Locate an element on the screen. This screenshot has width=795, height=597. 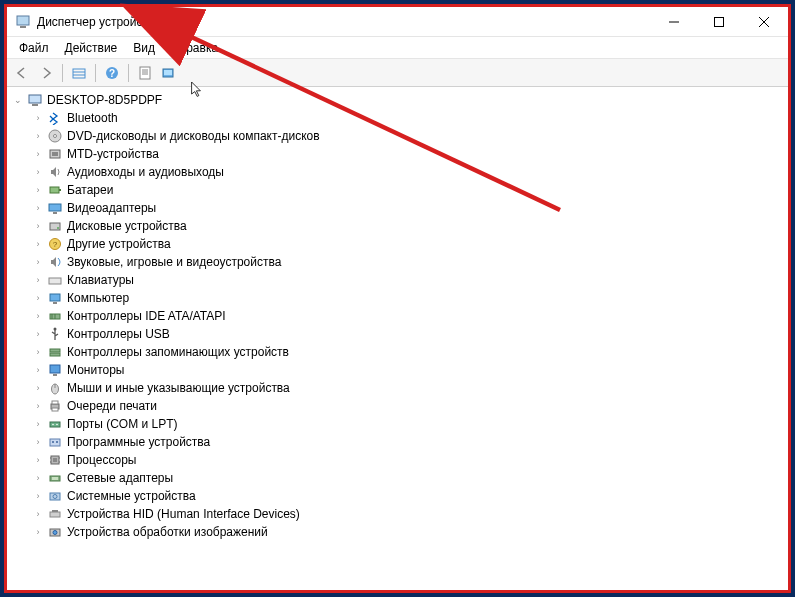
tree-item-label: Контроллеры запоминающих устройств is located at coordinates (178, 352).